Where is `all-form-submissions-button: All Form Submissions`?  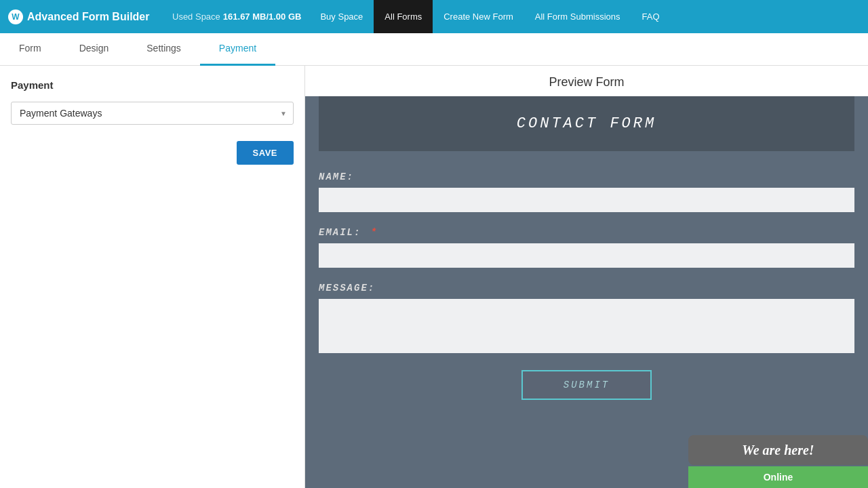 all-form-submissions-button: All Form Submissions is located at coordinates (578, 16).